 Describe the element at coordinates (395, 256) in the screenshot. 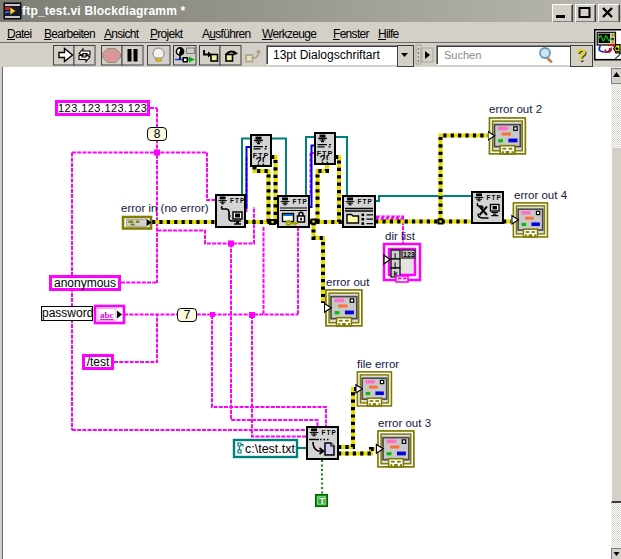

I see `svg-text: i` at that location.